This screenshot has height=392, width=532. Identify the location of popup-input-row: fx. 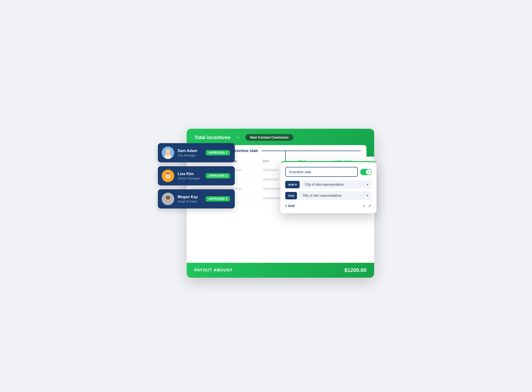
(328, 172).